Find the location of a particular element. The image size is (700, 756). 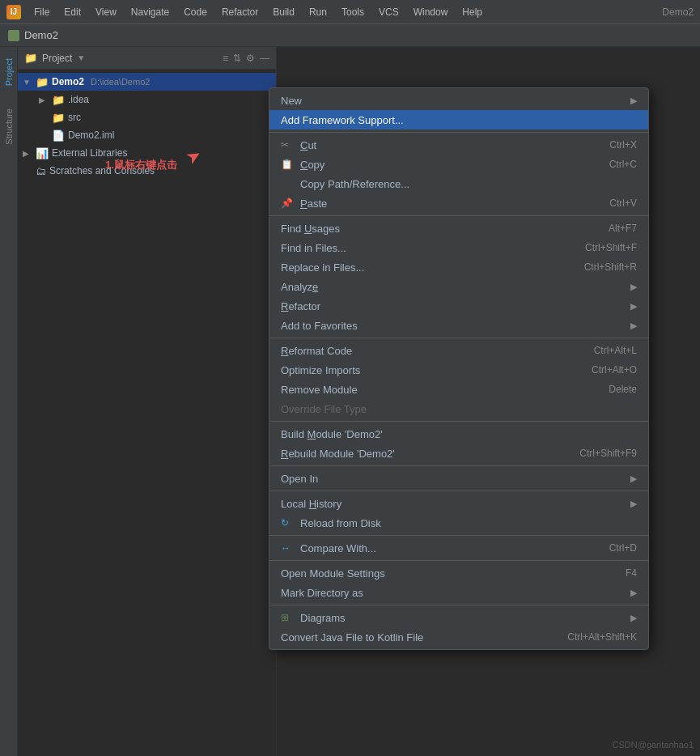

tab-project: Project is located at coordinates (9, 72).